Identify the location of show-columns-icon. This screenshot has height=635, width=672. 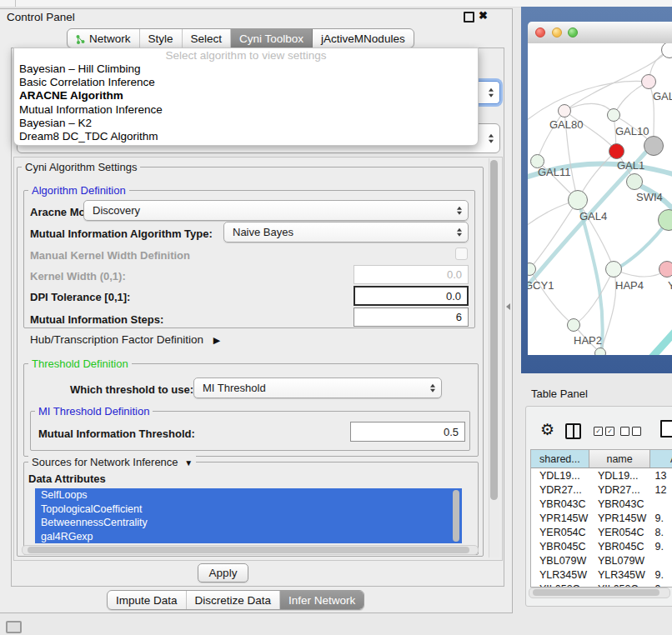
(574, 432).